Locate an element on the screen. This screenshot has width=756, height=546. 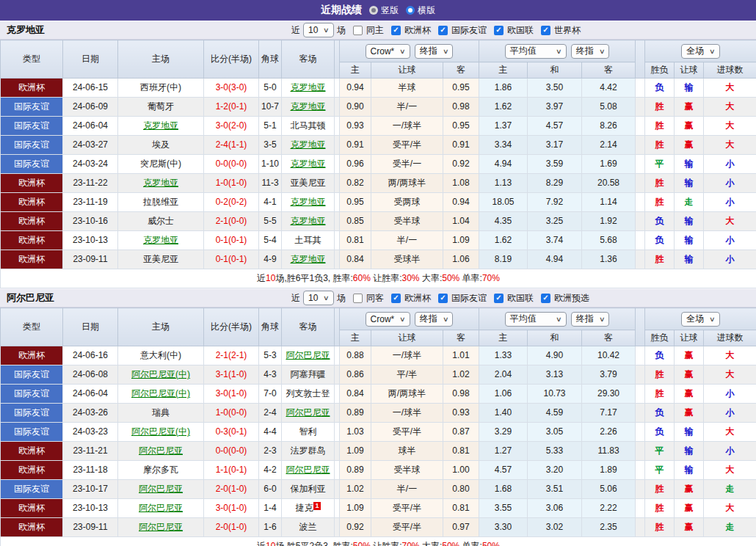
result-outcome: 胜 is located at coordinates (660, 126).